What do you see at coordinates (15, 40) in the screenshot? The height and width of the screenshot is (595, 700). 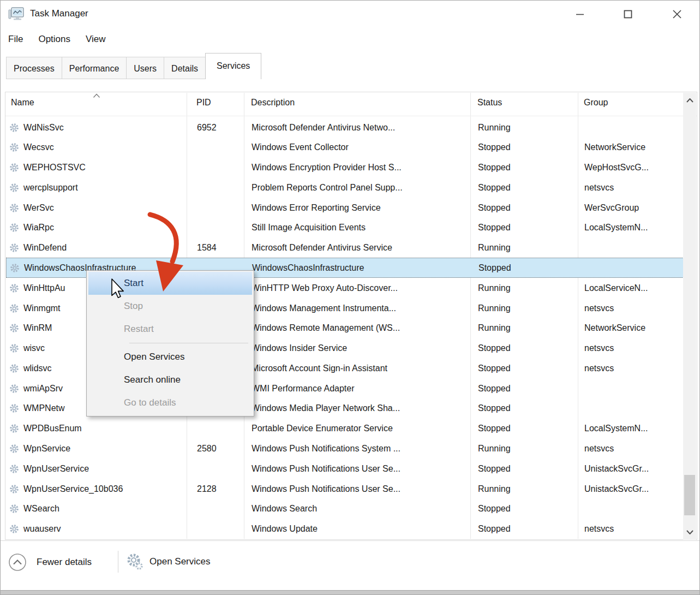 I see `menu-item-file: File` at bounding box center [15, 40].